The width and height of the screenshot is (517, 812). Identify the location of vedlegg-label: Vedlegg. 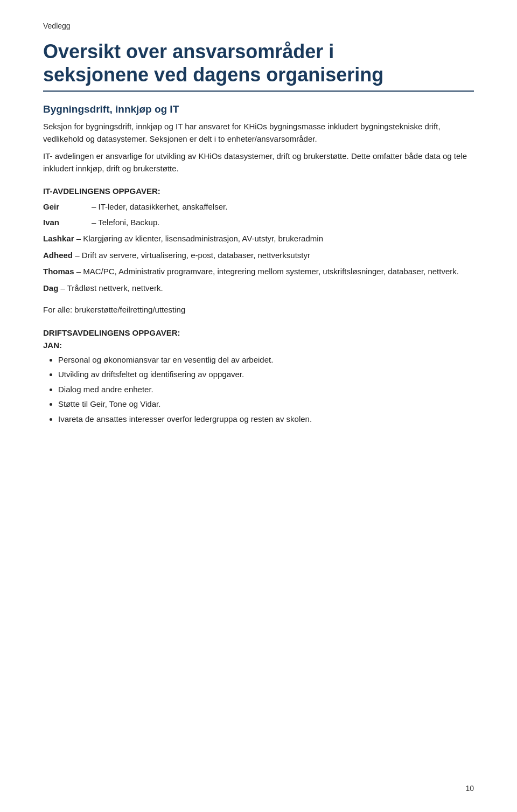
(258, 26).